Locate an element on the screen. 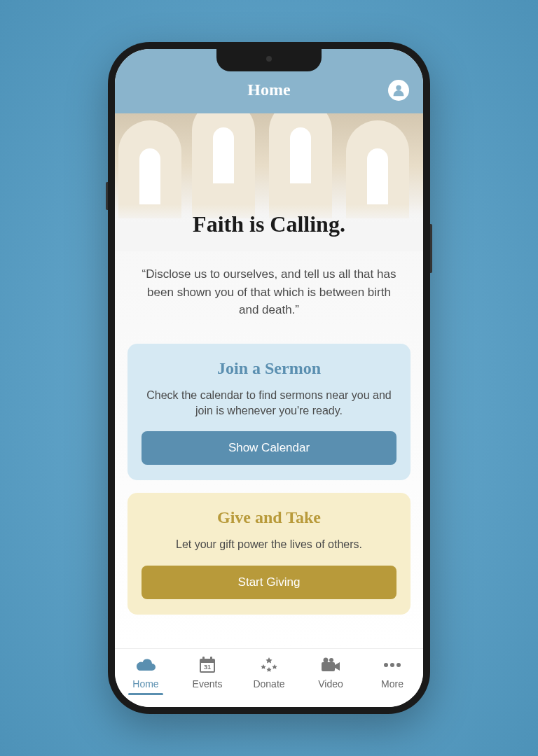 The image size is (538, 756). give-card: Give and Take Let your gift power the li… is located at coordinates (269, 553).